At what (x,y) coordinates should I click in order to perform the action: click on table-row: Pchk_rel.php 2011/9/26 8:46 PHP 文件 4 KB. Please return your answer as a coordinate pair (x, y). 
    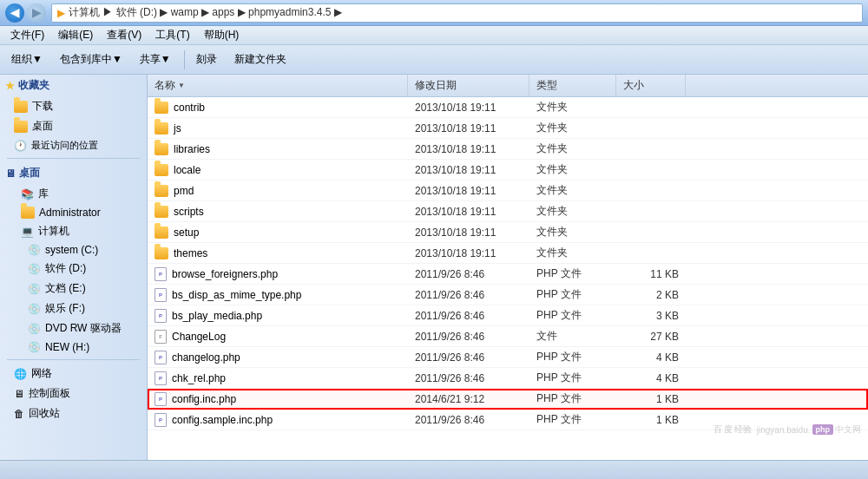
    Looking at the image, I should click on (508, 378).